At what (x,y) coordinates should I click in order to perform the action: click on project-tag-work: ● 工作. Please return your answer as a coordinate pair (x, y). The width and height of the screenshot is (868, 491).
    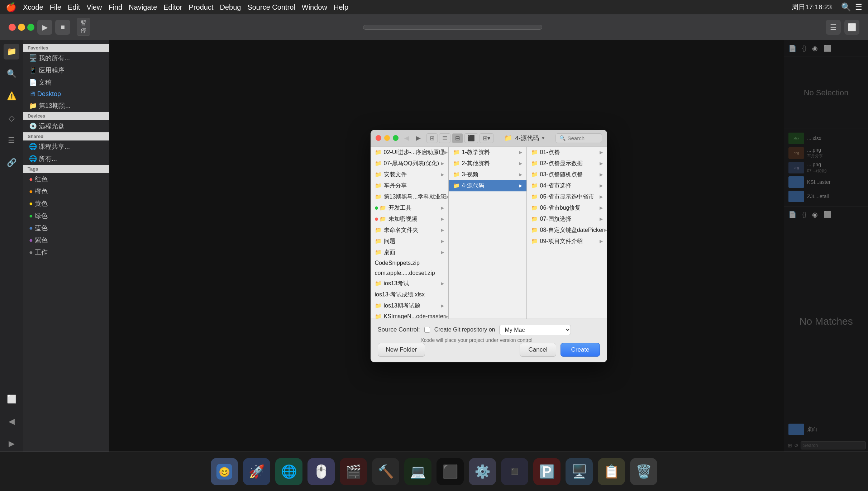
    Looking at the image, I should click on (66, 252).